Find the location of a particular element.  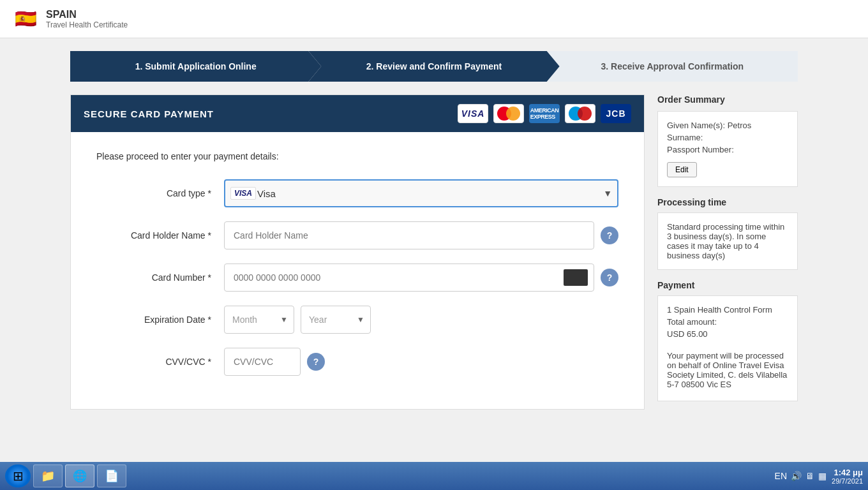

card-type-select-wrap: VISA Visa Mastercard American Express ▼ is located at coordinates (421, 193).